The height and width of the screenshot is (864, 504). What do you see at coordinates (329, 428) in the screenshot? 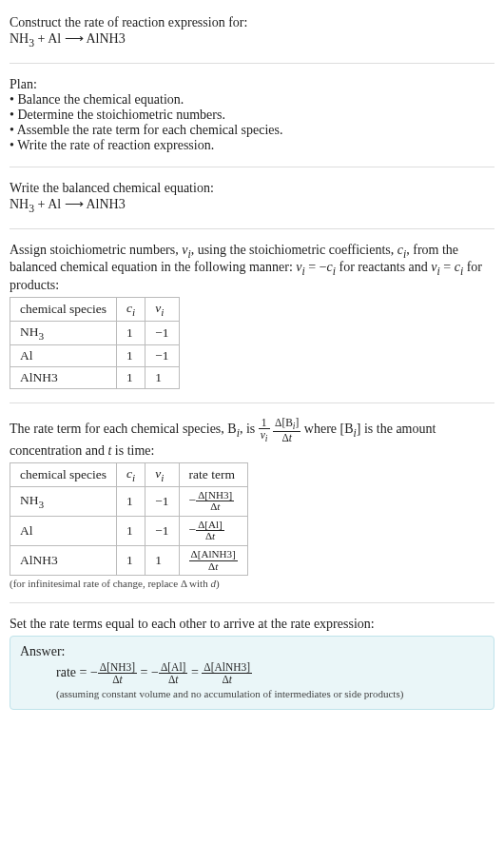
I see `txt: where [B` at bounding box center [329, 428].